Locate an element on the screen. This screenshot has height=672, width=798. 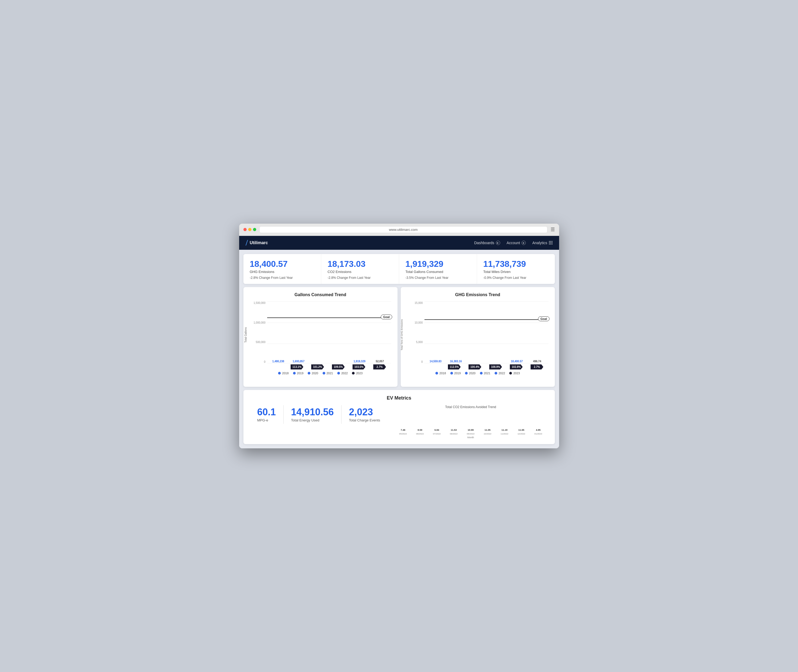
gallons-chart-card: Gallons Consumed Trend 1,500,000 1,000,0… is located at coordinates (320, 337).